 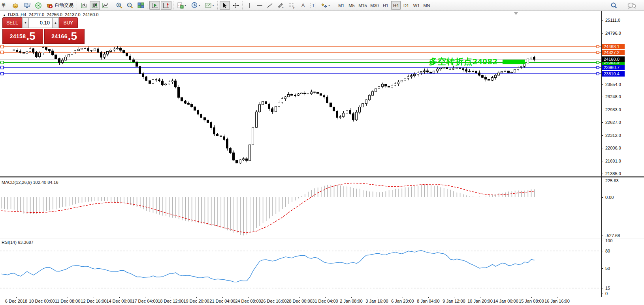 I want to click on horizontal-line-tool, so click(x=260, y=6).